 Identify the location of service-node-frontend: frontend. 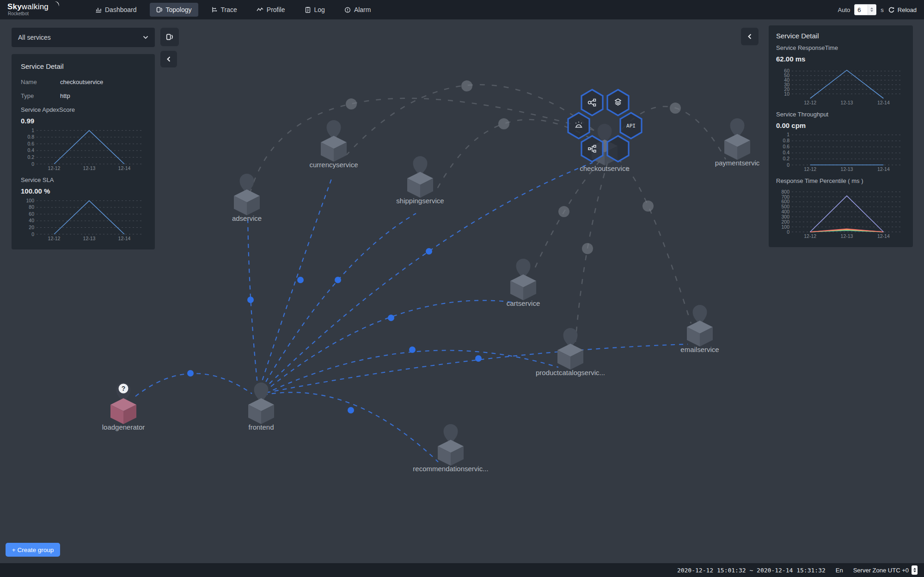
(261, 406).